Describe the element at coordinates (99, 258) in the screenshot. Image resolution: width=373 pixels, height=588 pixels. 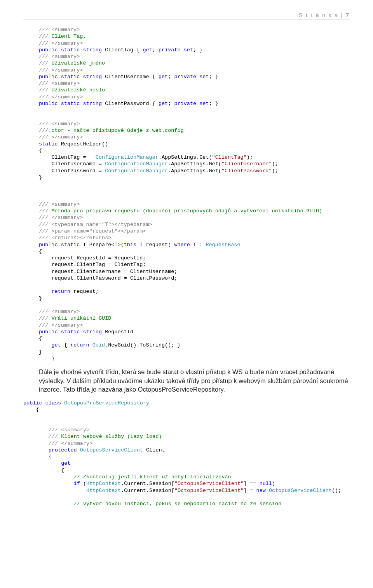
I see `code-line: request.RequestId = RequestId;` at that location.